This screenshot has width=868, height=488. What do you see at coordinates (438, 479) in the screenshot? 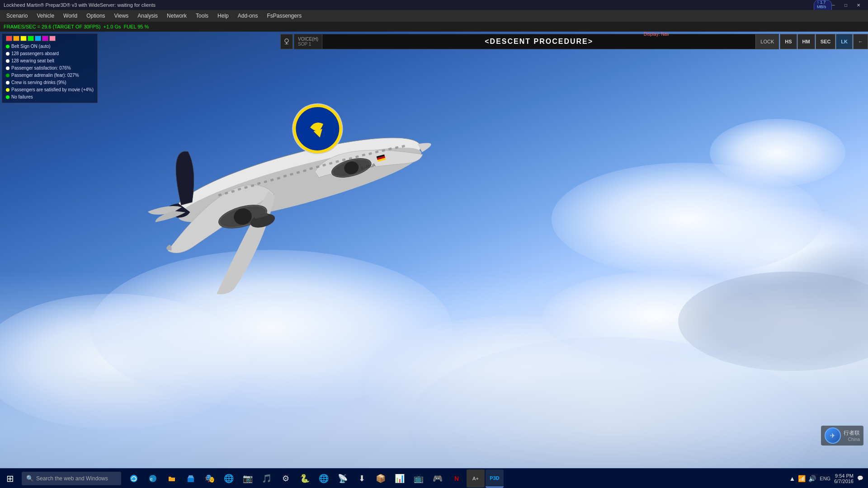
I see `taskbar-game-icon: 🎮` at bounding box center [438, 479].